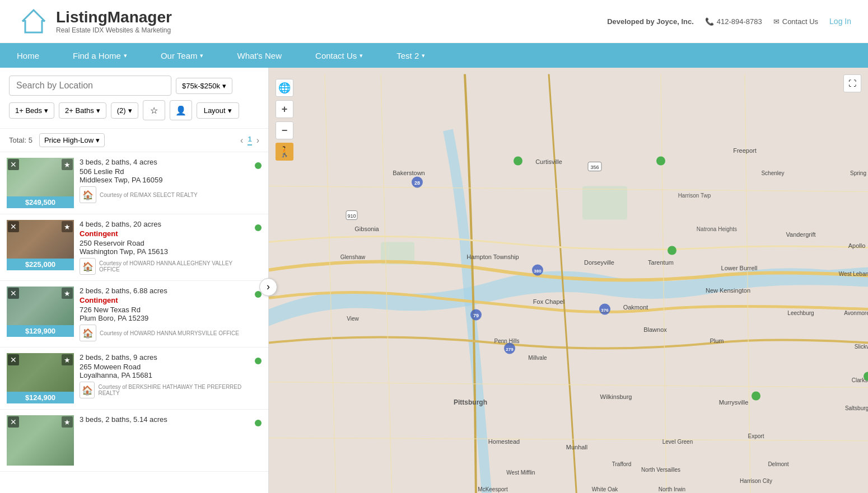 The height and width of the screenshot is (493, 868). Describe the element at coordinates (353, 257) in the screenshot. I see `svg-text: Glenshaw` at that location.